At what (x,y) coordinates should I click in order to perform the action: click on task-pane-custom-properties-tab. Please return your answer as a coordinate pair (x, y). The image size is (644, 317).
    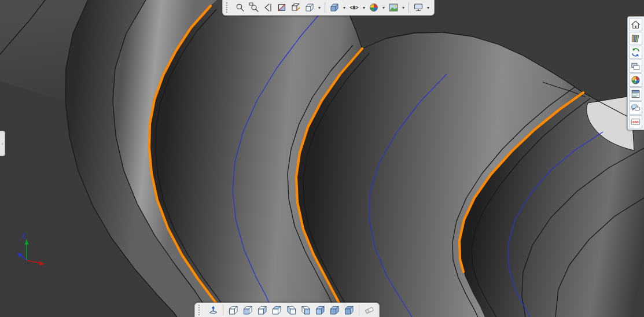
    Looking at the image, I should click on (635, 94).